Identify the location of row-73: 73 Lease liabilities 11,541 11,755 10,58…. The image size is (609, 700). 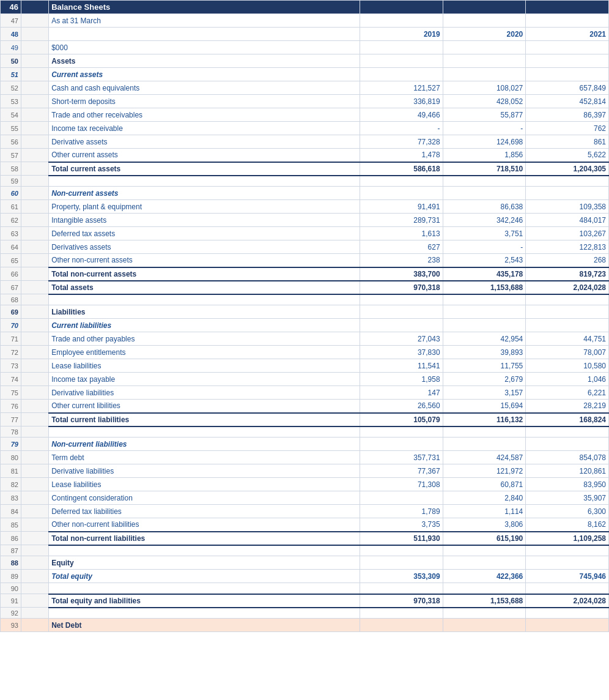
(304, 366).